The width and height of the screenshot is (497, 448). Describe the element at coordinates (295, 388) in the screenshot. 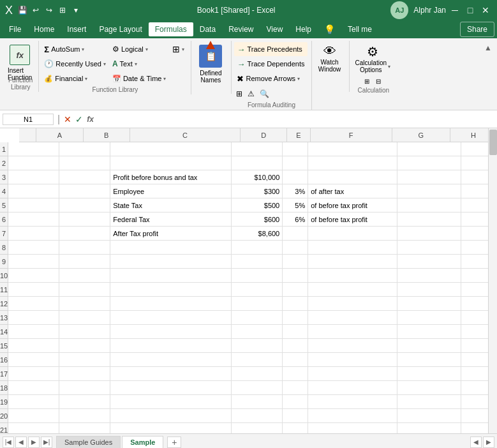

I see `cell-E18` at that location.